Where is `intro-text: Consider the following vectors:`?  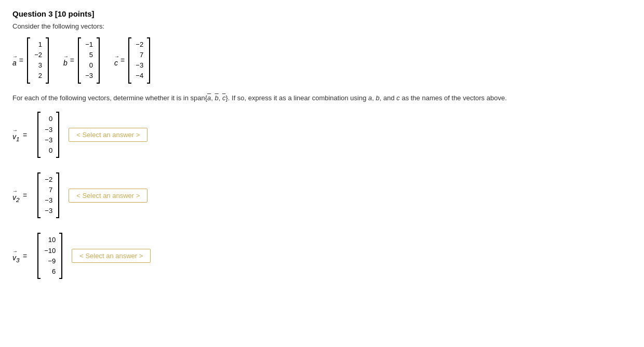 intro-text: Consider the following vectors: is located at coordinates (322, 26).